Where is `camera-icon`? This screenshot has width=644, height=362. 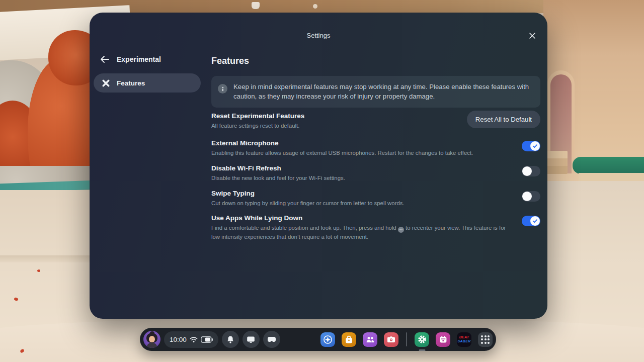 camera-icon is located at coordinates (391, 339).